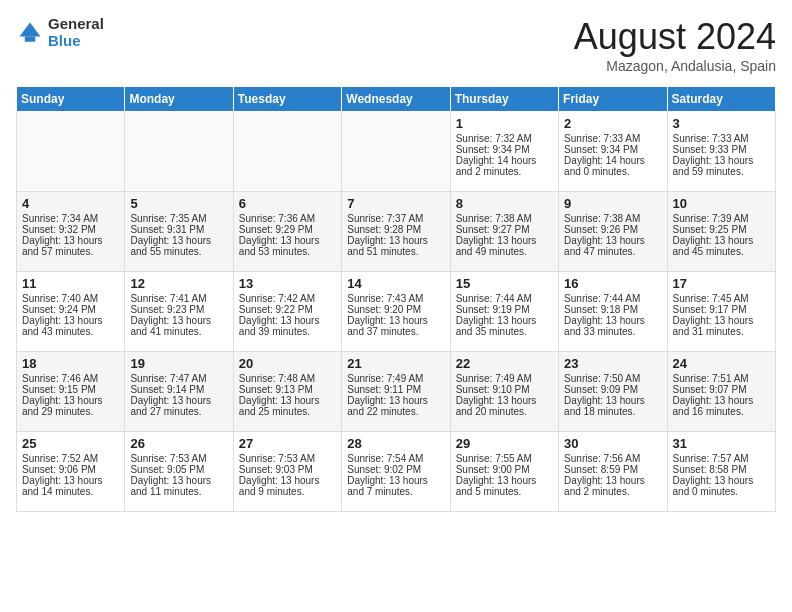 The height and width of the screenshot is (612, 792). I want to click on day-content: and 0 minutes., so click(722, 492).